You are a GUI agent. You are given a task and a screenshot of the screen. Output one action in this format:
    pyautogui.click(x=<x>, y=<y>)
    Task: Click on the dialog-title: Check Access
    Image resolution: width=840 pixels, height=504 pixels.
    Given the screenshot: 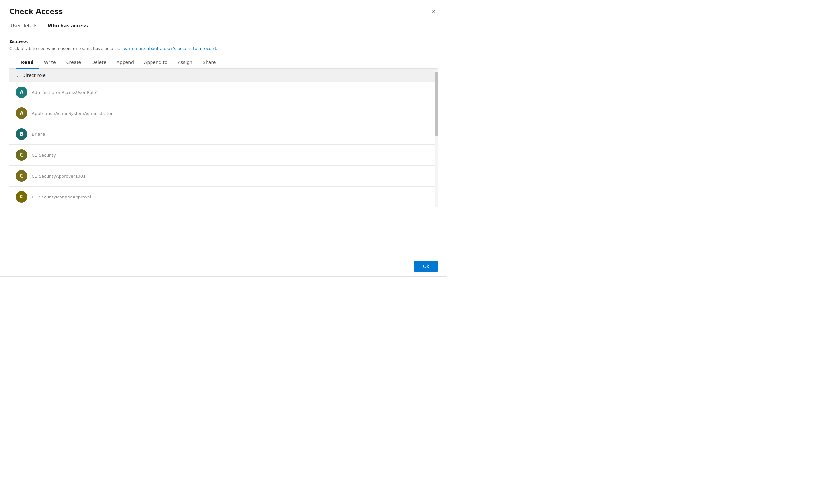 What is the action you would take?
    pyautogui.click(x=36, y=12)
    